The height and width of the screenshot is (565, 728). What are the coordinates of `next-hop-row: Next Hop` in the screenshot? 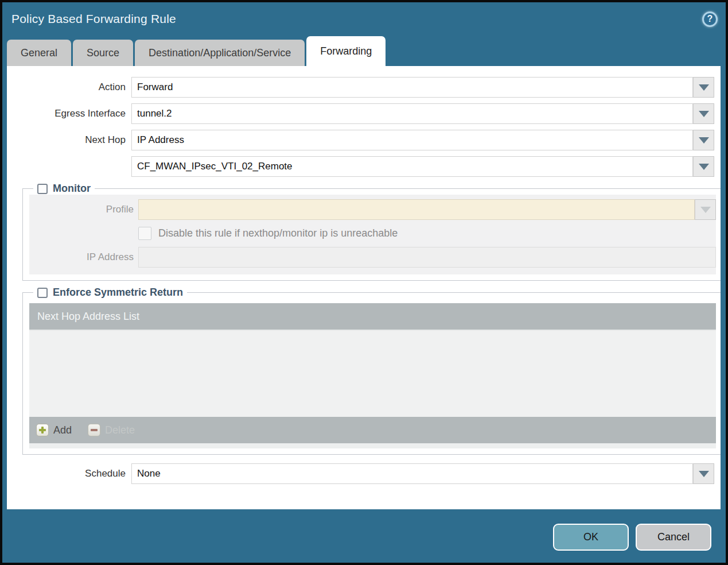 It's located at (364, 140).